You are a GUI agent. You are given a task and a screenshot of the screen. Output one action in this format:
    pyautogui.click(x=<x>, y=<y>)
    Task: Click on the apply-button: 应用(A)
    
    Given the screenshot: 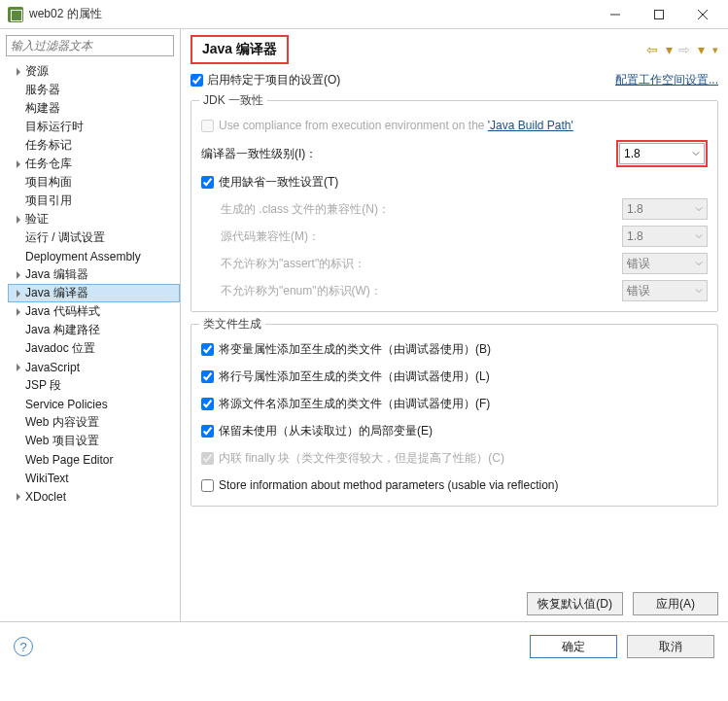 What is the action you would take?
    pyautogui.click(x=676, y=604)
    